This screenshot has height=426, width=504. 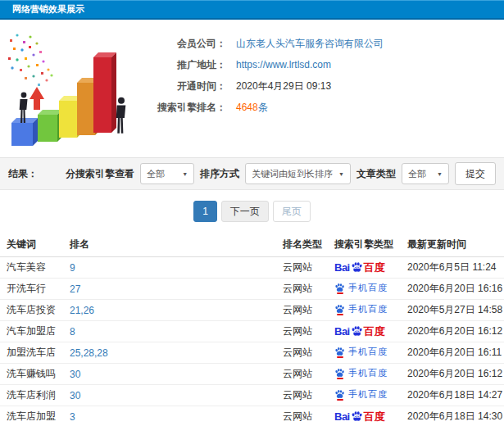 What do you see at coordinates (50, 126) in the screenshot?
I see `bar-green` at bounding box center [50, 126].